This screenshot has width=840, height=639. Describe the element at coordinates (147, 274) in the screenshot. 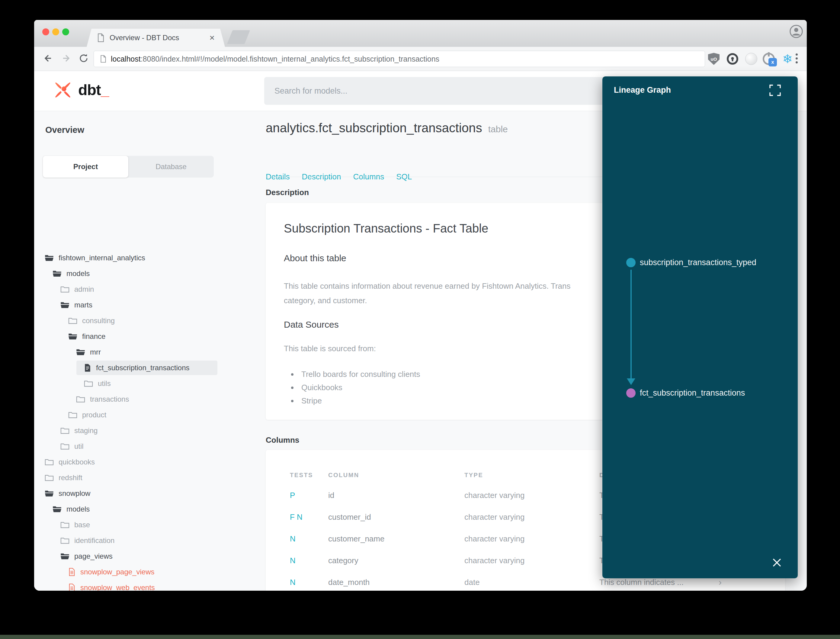

I see `tree-item-models: models` at that location.